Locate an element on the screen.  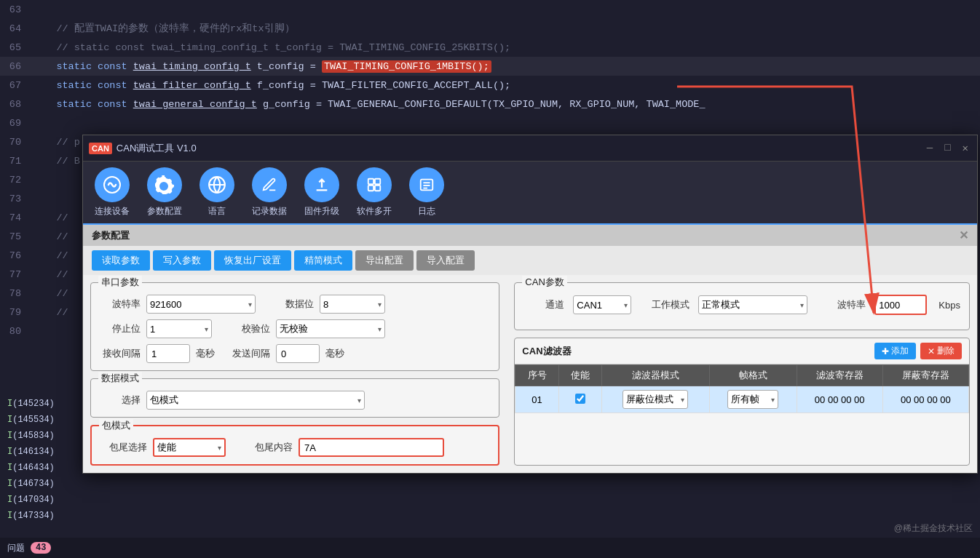
package-mode-legend: 包模式 is located at coordinates (116, 426).